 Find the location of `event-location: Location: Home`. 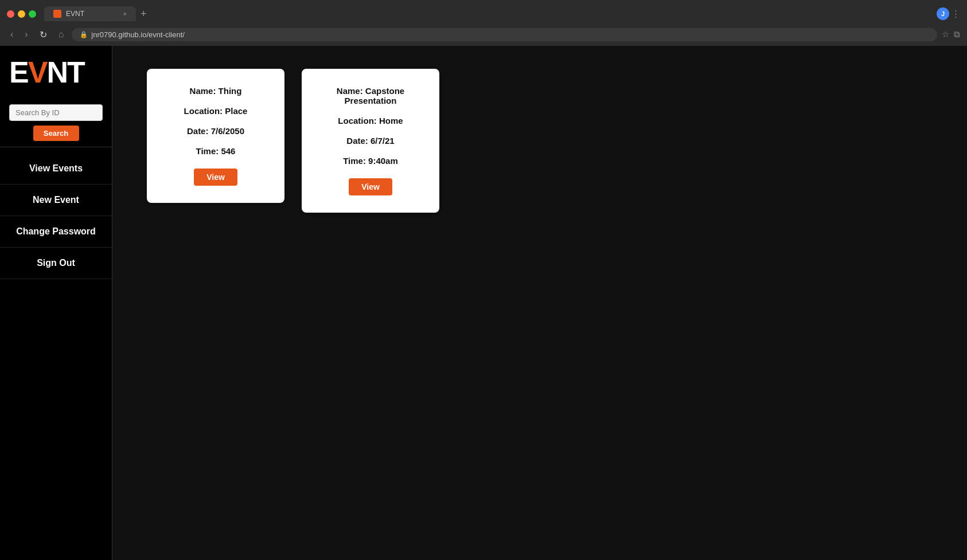

event-location: Location: Home is located at coordinates (371, 120).